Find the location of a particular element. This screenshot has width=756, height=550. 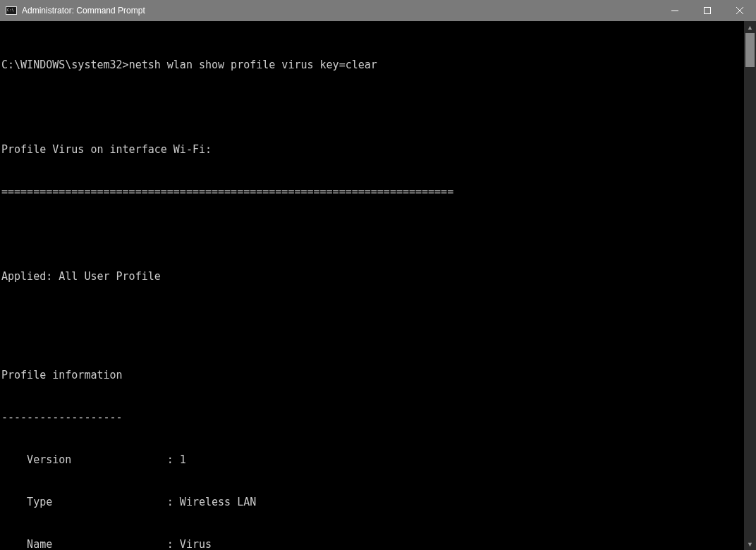

applied-line: Applied: All User Profile is located at coordinates (372, 276).